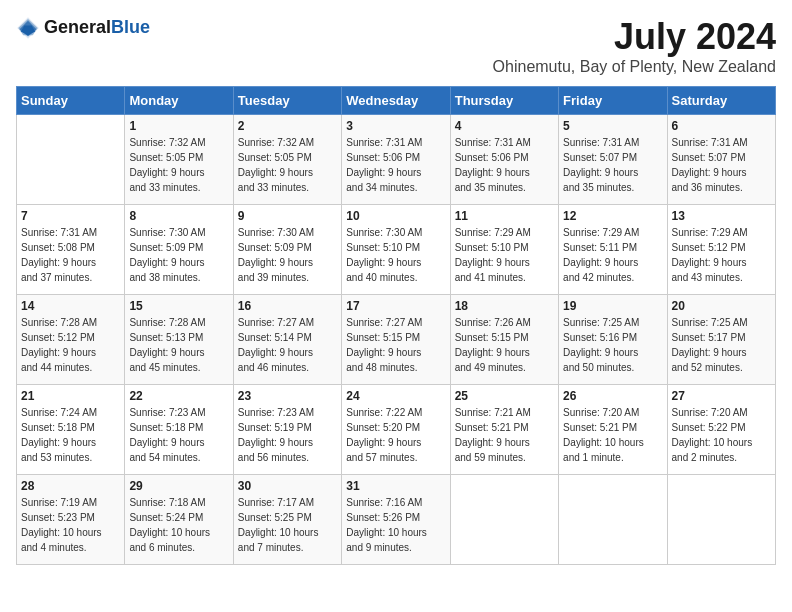  Describe the element at coordinates (70, 216) in the screenshot. I see `day-number: 7` at that location.